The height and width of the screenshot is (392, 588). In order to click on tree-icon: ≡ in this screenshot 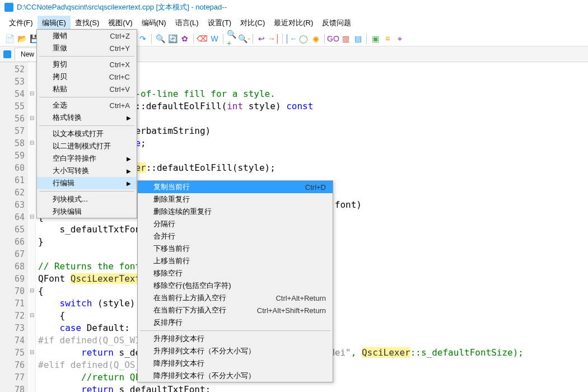, I will do `click(388, 39)`.